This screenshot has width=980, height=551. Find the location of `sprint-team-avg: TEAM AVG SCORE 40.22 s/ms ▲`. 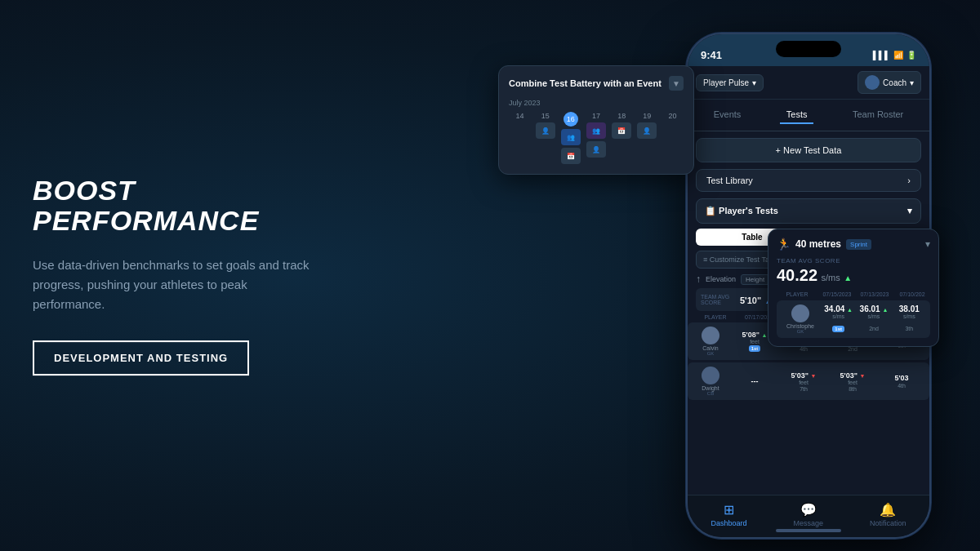

sprint-team-avg: TEAM AVG SCORE 40.22 s/ms ▲ is located at coordinates (853, 271).